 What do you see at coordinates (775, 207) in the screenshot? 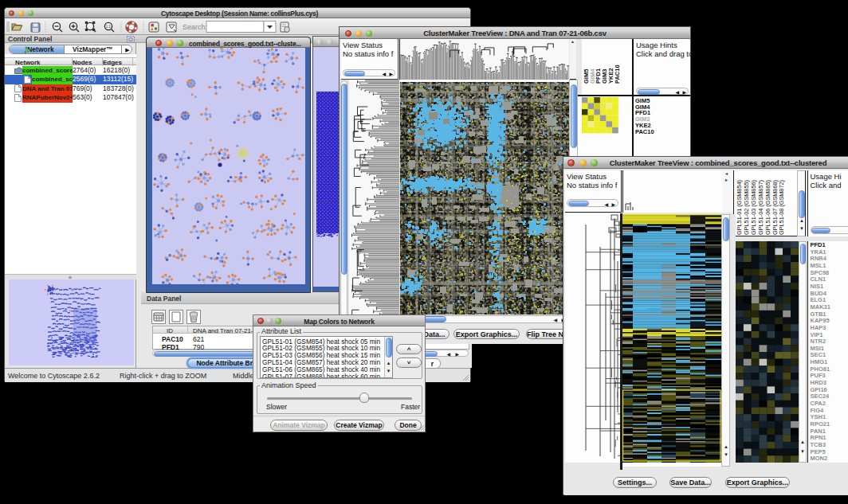
I see `svg-text: GPL51-07 (GSM868)` at bounding box center [775, 207].